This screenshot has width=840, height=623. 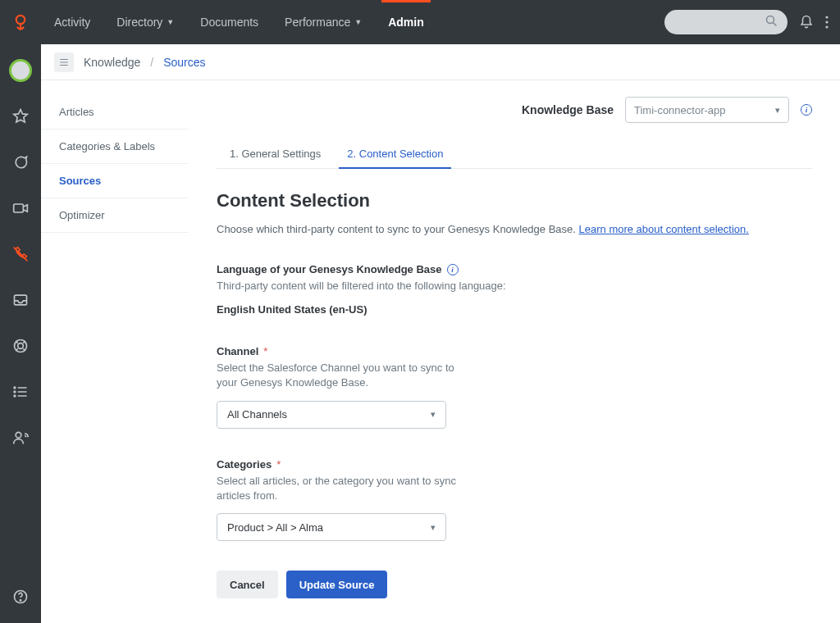 What do you see at coordinates (21, 334) in the screenshot?
I see `side-rail` at bounding box center [21, 334].